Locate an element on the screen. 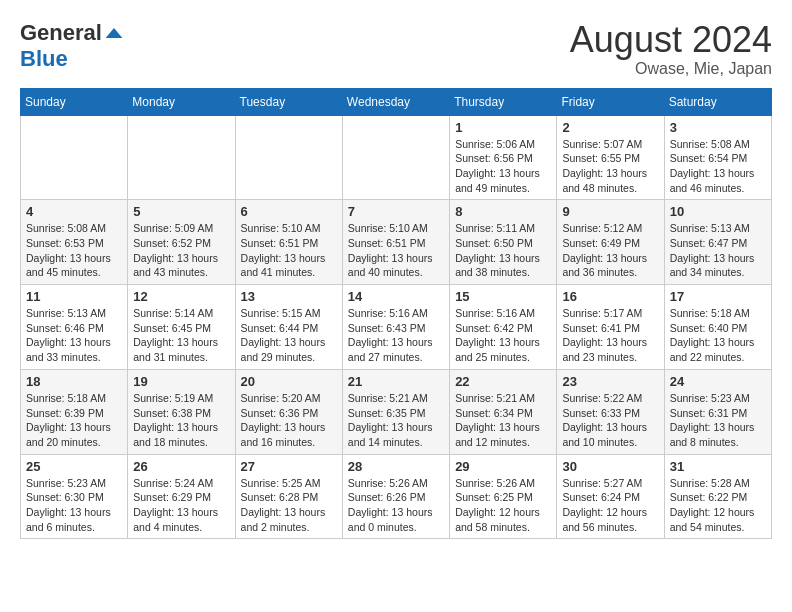  day-info: Sunrise: 5:23 AM Sunset: 6:30 PM Dayligh… is located at coordinates (74, 506).